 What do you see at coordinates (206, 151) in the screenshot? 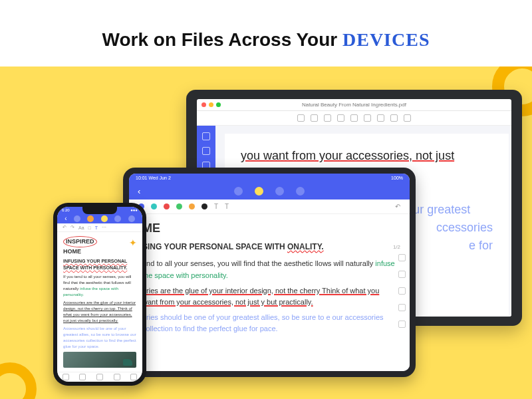
I see `sidebar-tool-icon` at bounding box center [206, 151].